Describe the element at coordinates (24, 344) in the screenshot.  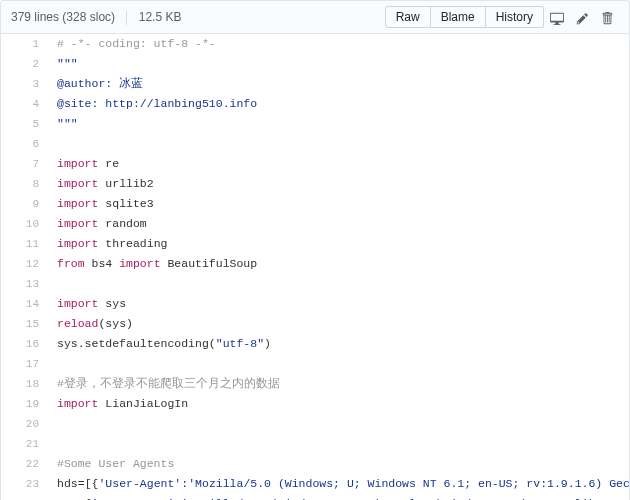
I see `line-number: 16` at that location.